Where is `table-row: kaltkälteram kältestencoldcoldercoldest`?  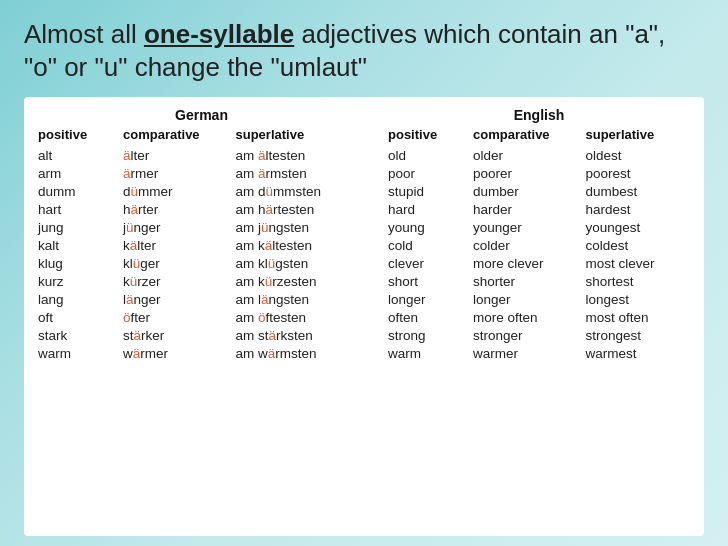
table-row: kaltkälteram kältestencoldcoldercoldest is located at coordinates (364, 245).